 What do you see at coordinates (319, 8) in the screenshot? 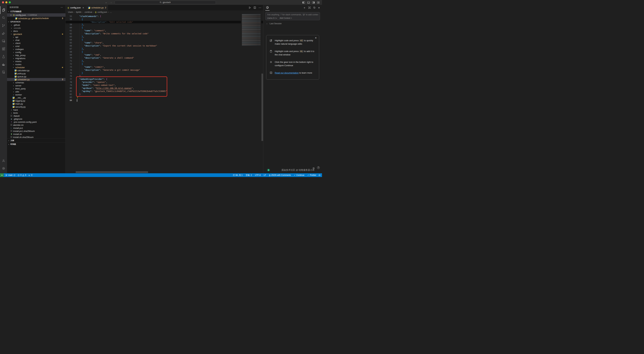
I see `close-panel-icon: ✕` at bounding box center [319, 8].